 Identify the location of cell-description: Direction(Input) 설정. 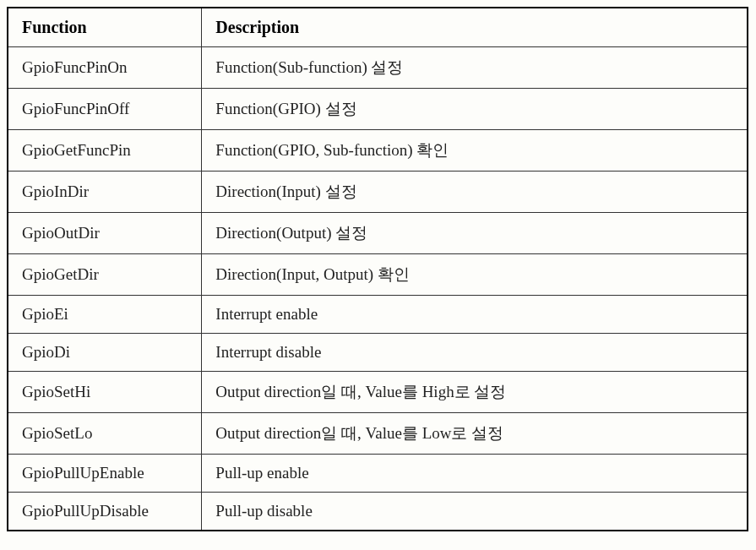
(475, 193).